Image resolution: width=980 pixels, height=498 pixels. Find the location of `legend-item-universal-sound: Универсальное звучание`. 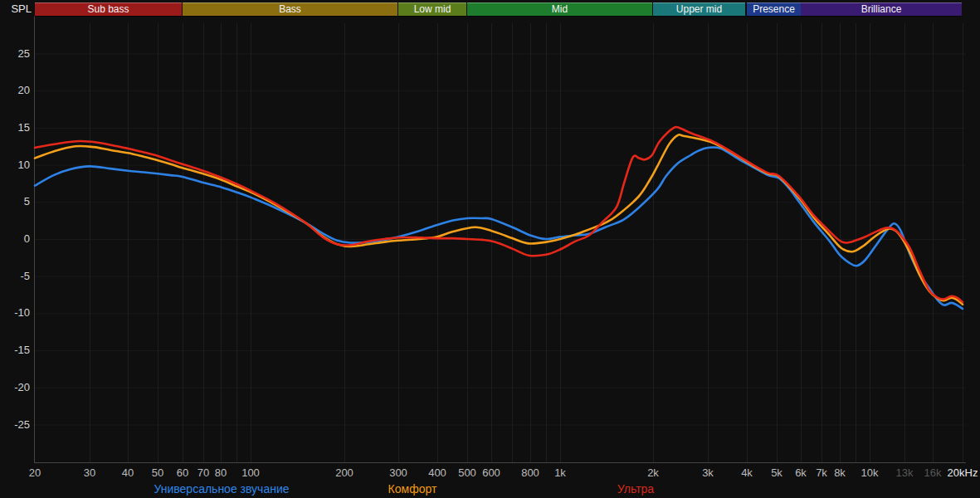

legend-item-universal-sound: Универсальное звучание is located at coordinates (221, 489).